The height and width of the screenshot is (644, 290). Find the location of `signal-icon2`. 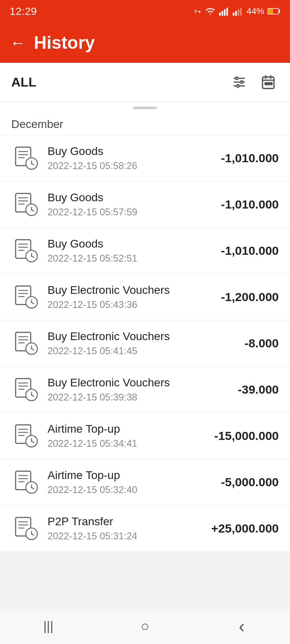

signal-icon2 is located at coordinates (238, 11).